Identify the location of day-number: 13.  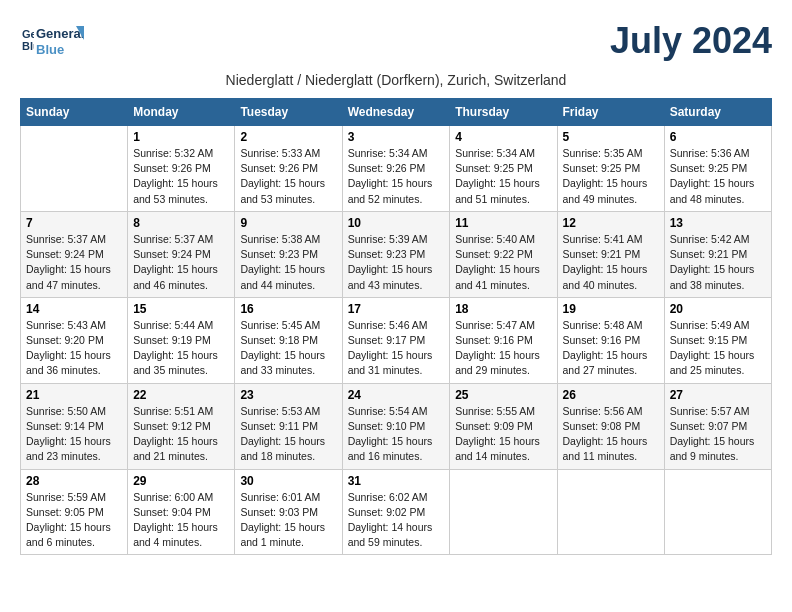
(718, 223).